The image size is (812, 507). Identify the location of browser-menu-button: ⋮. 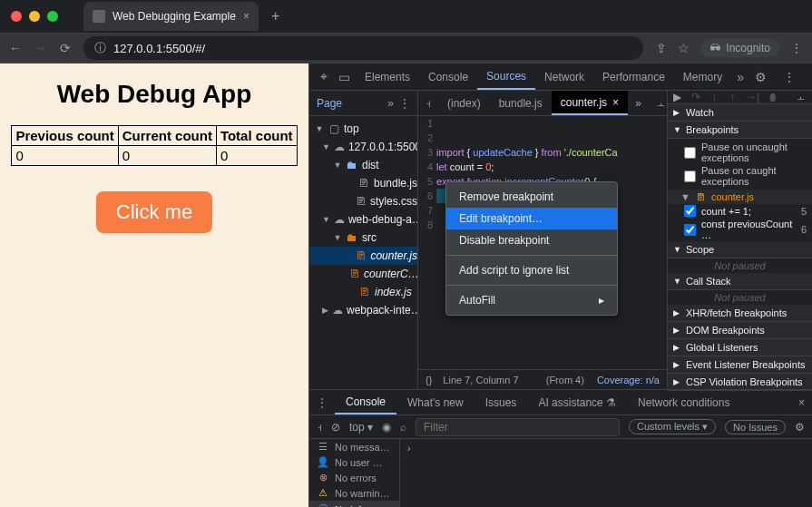
(797, 48).